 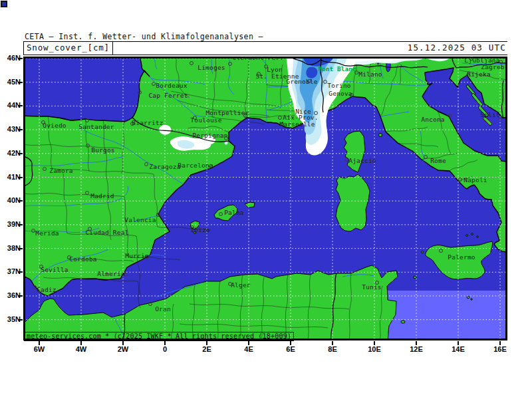 What do you see at coordinates (339, 85) in the screenshot?
I see `city-label: Torino` at bounding box center [339, 85].